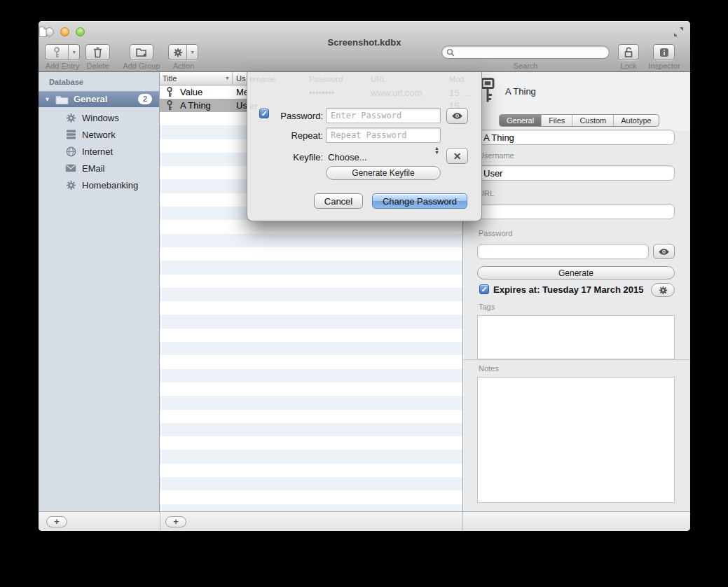 The width and height of the screenshot is (728, 587). What do you see at coordinates (576, 173) in the screenshot?
I see `username-input` at bounding box center [576, 173].